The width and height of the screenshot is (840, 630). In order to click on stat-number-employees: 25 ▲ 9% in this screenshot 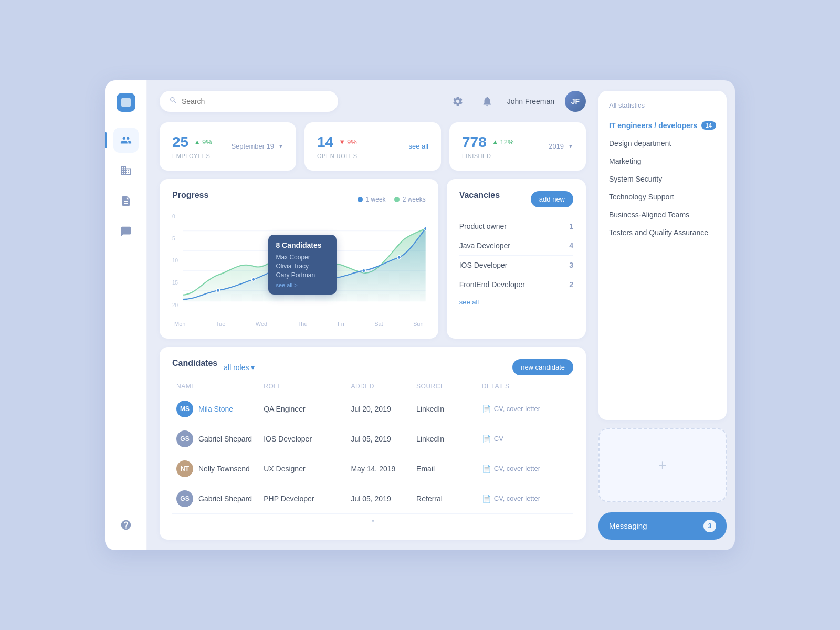, I will do `click(192, 142)`.